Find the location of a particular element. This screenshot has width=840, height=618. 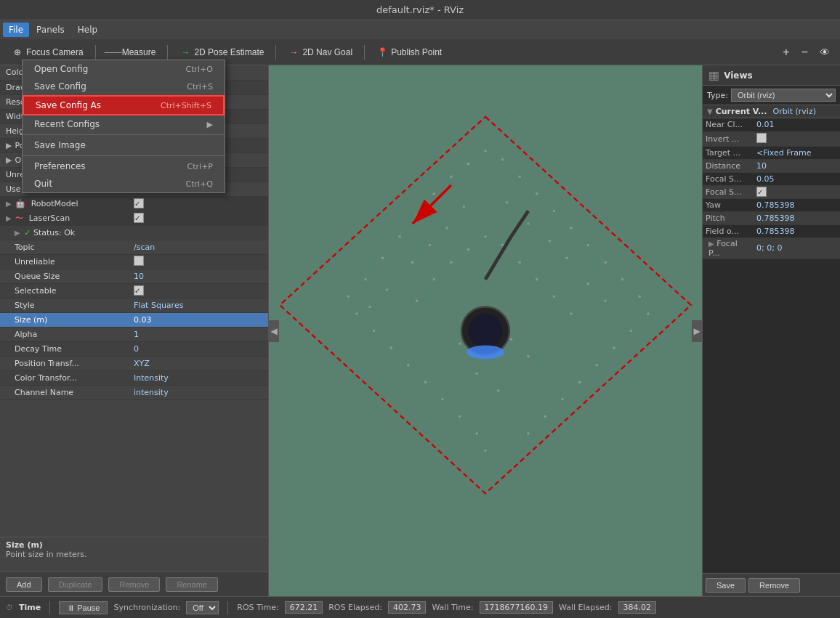

quit-shortcut: Ctrl+Q is located at coordinates (199, 184).